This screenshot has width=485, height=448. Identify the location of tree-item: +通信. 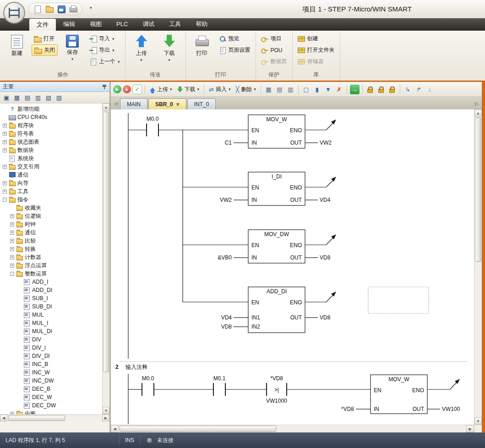
(51, 232).